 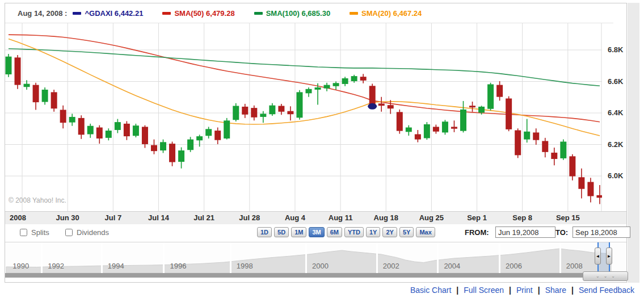 What do you see at coordinates (426, 232) in the screenshot?
I see `range-button-max: Max` at bounding box center [426, 232].